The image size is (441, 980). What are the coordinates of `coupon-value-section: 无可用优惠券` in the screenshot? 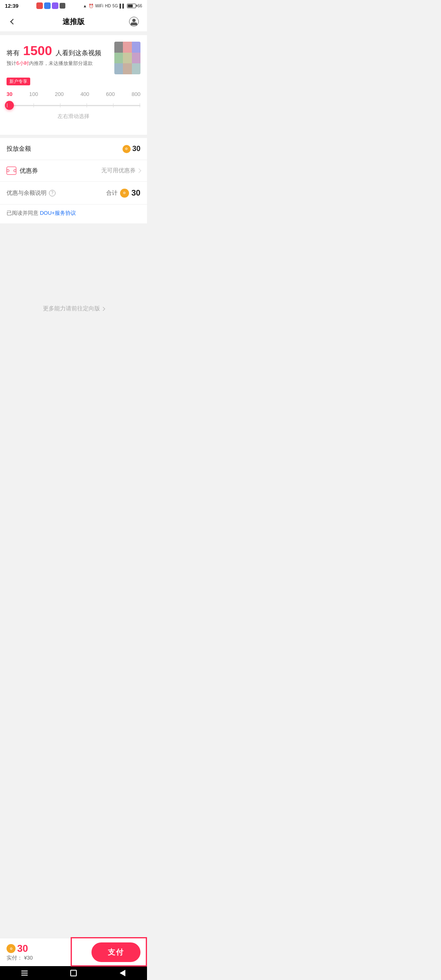 It's located at (121, 171).